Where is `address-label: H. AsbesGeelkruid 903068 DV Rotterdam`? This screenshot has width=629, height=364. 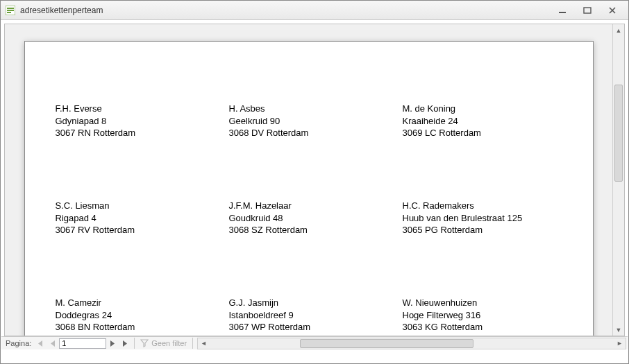 address-label: H. AsbesGeelkruid 903068 DV Rotterdam is located at coordinates (316, 151).